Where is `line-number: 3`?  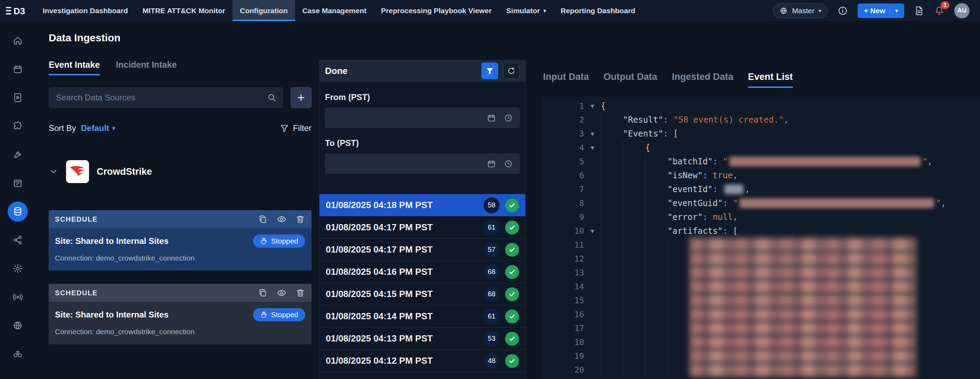 line-number: 3 is located at coordinates (563, 134).